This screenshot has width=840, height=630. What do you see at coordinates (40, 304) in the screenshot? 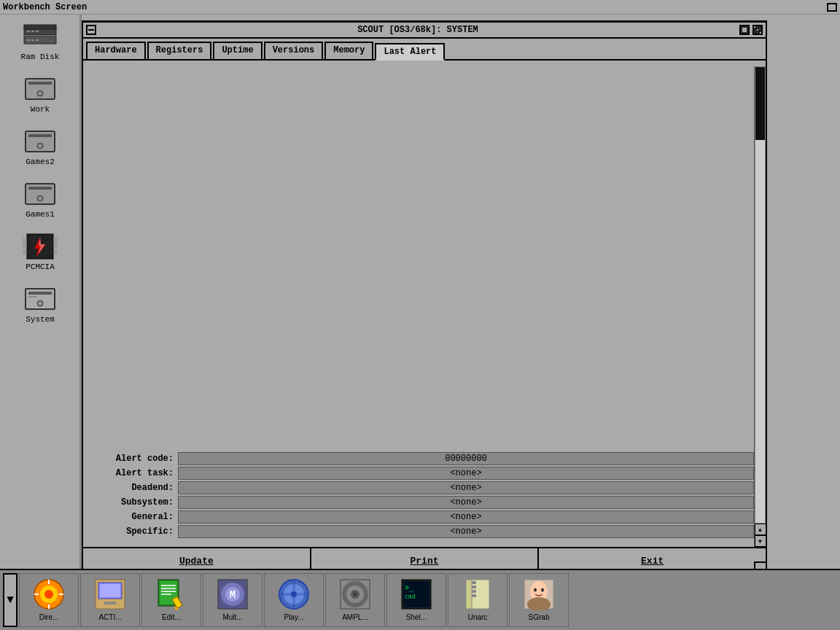
I see `sidebar-icon-system: System` at bounding box center [40, 304].